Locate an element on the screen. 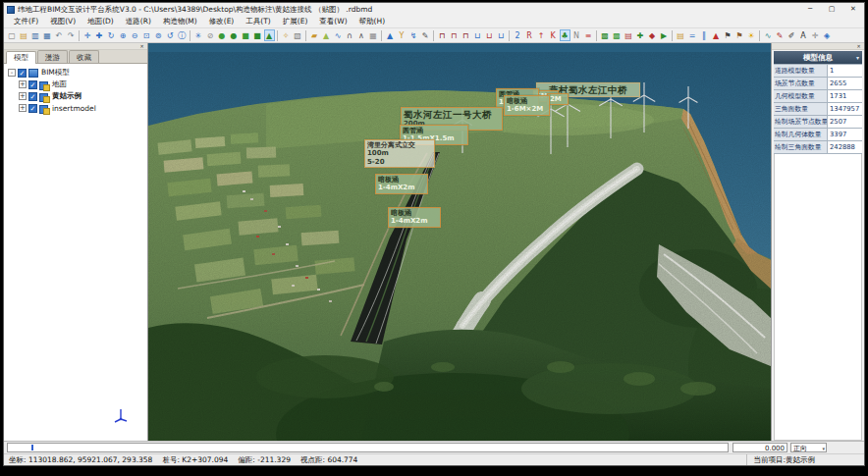 The height and width of the screenshot is (476, 868). shade-sphere-icon: ● is located at coordinates (222, 35).